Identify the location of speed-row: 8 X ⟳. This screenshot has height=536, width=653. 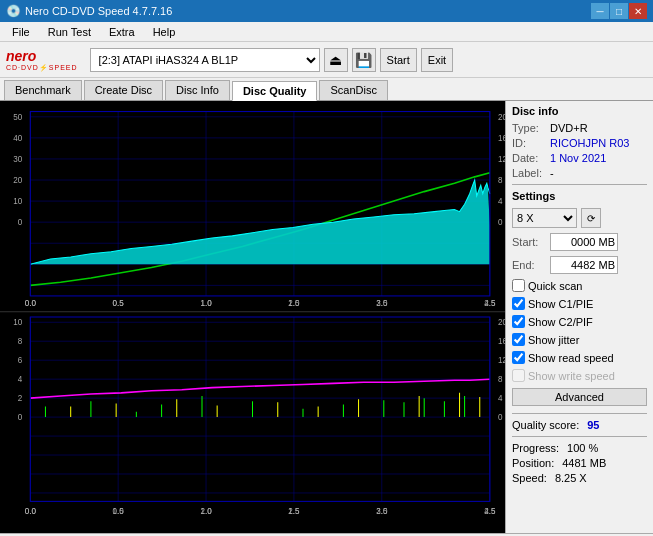
(580, 218).